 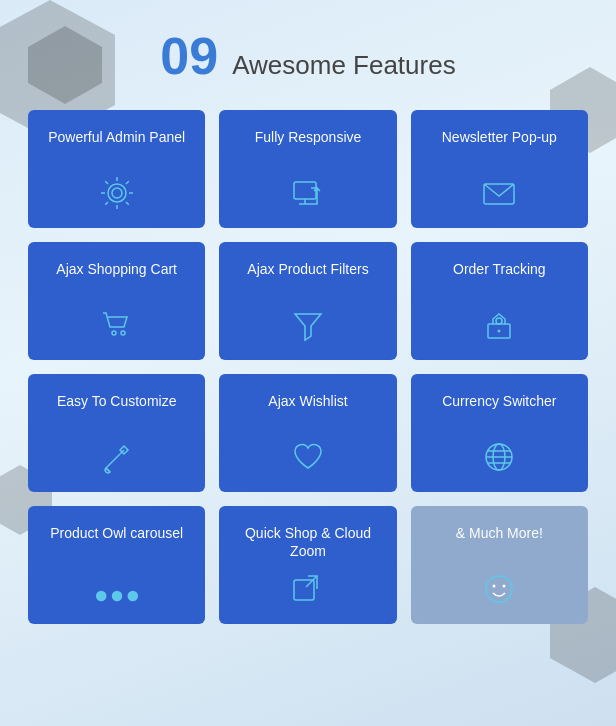 I want to click on feature-label-newsletter-popup: Newsletter Pop-up, so click(x=500, y=147).